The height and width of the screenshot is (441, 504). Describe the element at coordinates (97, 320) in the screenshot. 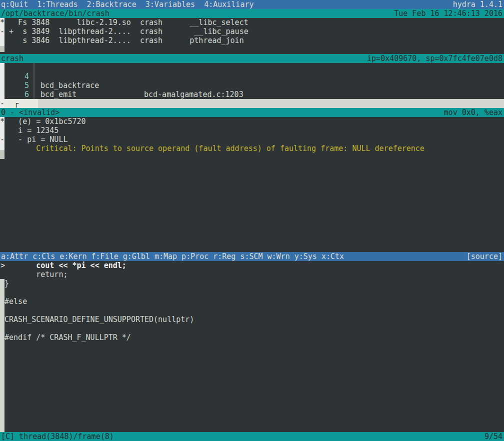

I see `source-code-text: CRASH_SCENARIO_DEFINE_UNSUPPORTED(nullpt…` at that location.